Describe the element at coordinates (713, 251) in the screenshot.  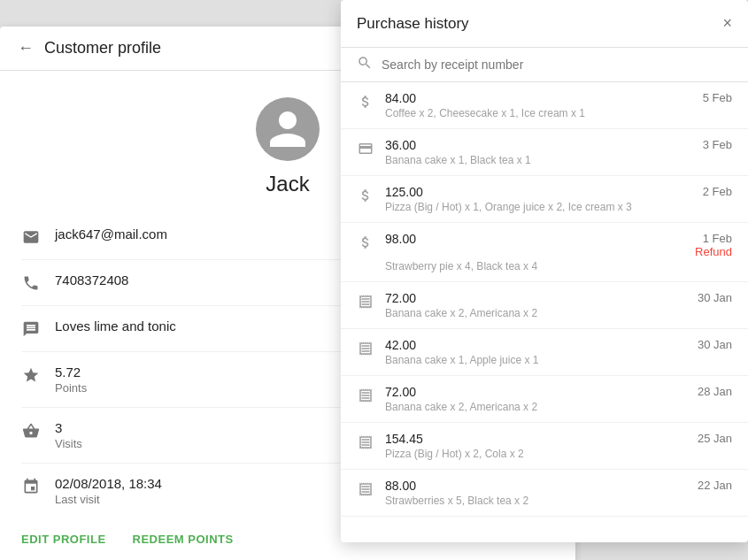
I see `refund-label: Refund` at that location.